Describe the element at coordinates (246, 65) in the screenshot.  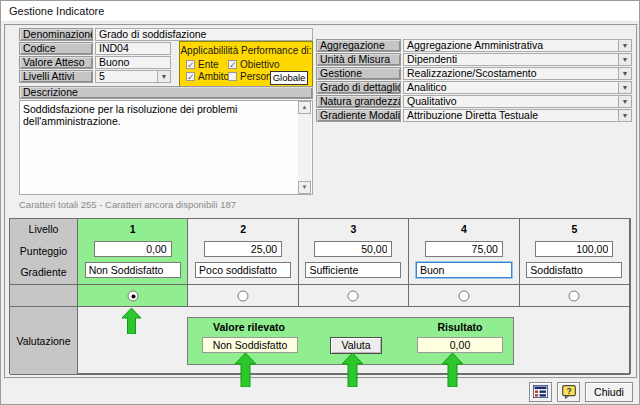
I see `applicability-panel: Applicabililità Performance di: ✓ Ente ✓…` at that location.